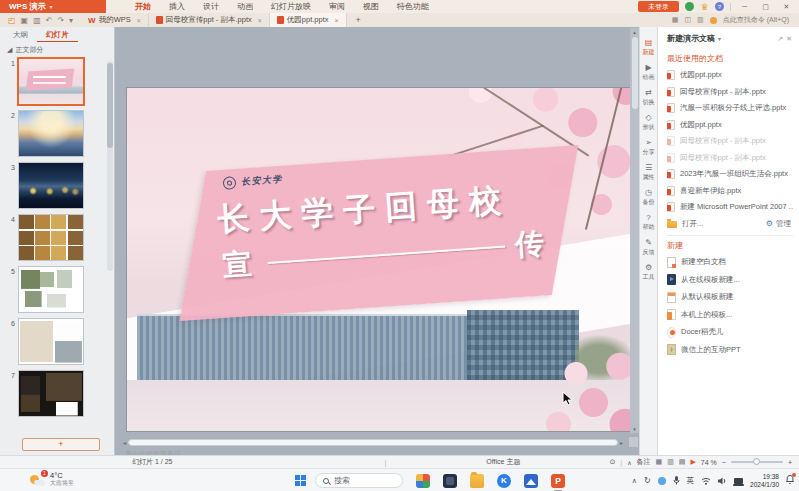 This screenshot has height=491, width=799. I want to click on scroll-left-icon: ◂, so click(124, 442).